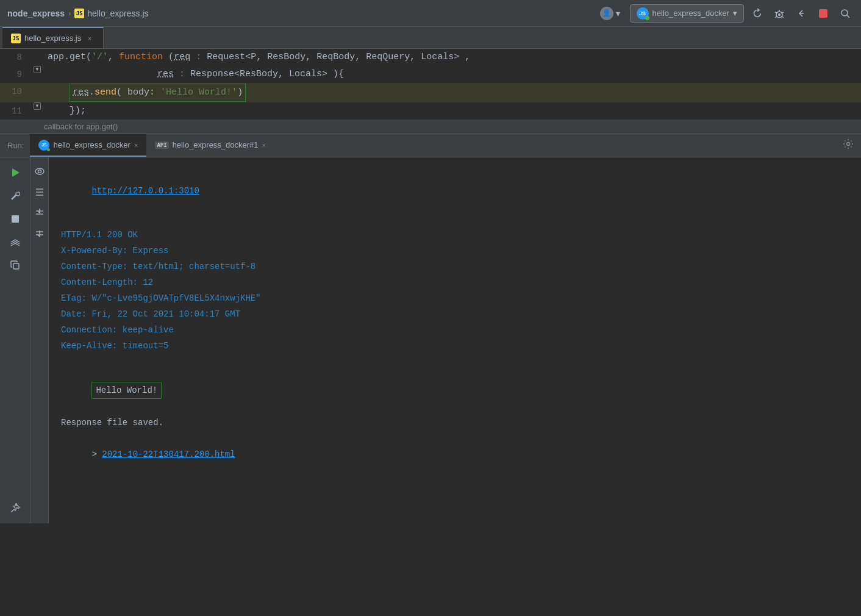  I want to click on line-number-10: 10, so click(15, 91).